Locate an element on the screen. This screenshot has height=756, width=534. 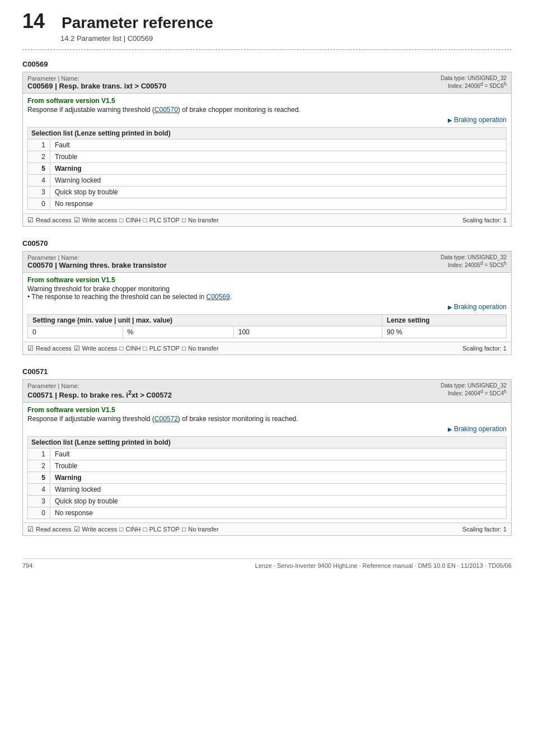
param-data-type-c00571: Data type: UNSIGNED_32 Index: 24004d = 5… is located at coordinates (474, 390).